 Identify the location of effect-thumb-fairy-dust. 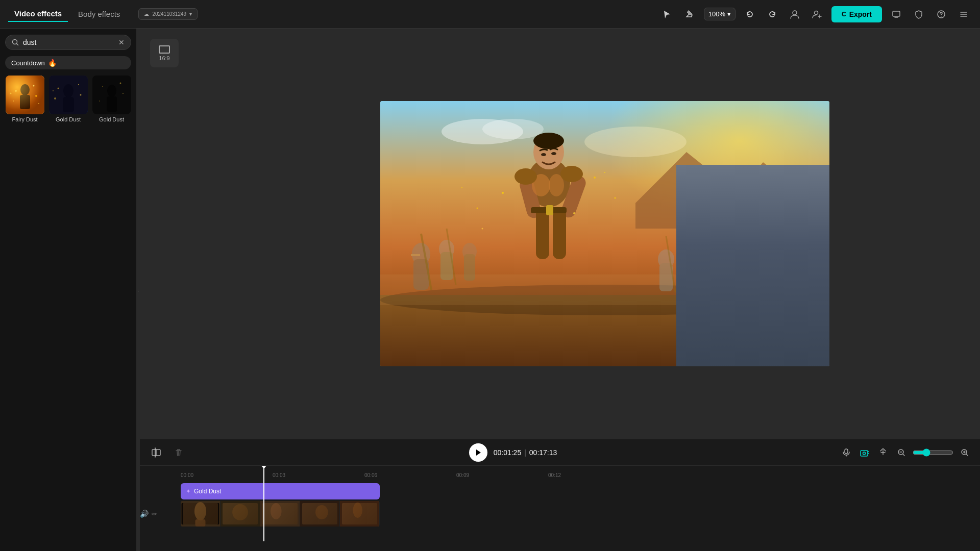
(25, 95).